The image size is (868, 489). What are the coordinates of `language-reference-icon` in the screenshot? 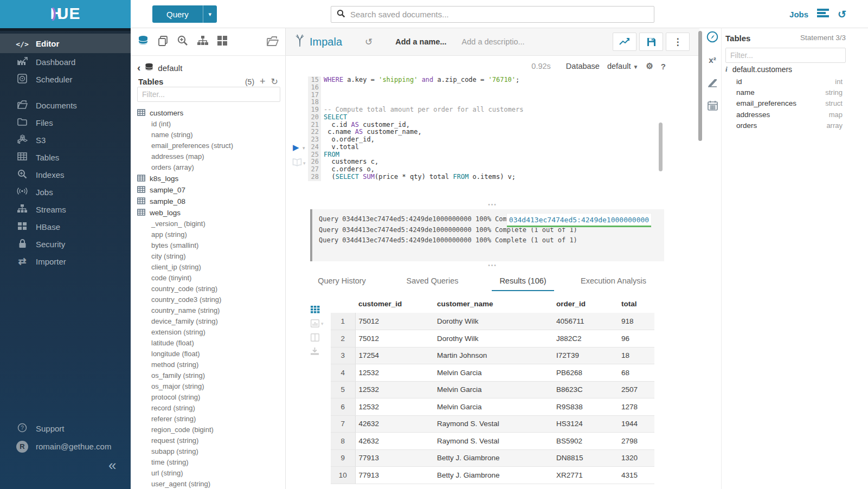 It's located at (712, 82).